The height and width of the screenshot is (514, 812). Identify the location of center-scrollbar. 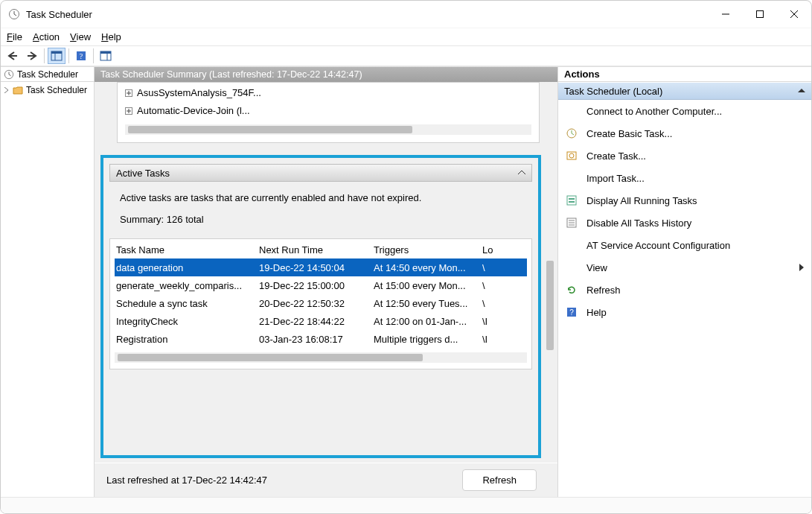
(550, 289).